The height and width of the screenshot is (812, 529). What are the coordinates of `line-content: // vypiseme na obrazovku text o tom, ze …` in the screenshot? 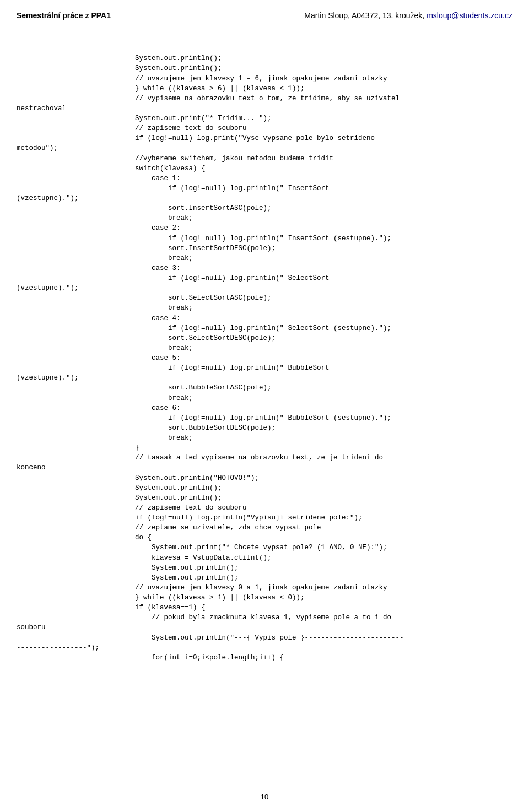 It's located at (251, 99).